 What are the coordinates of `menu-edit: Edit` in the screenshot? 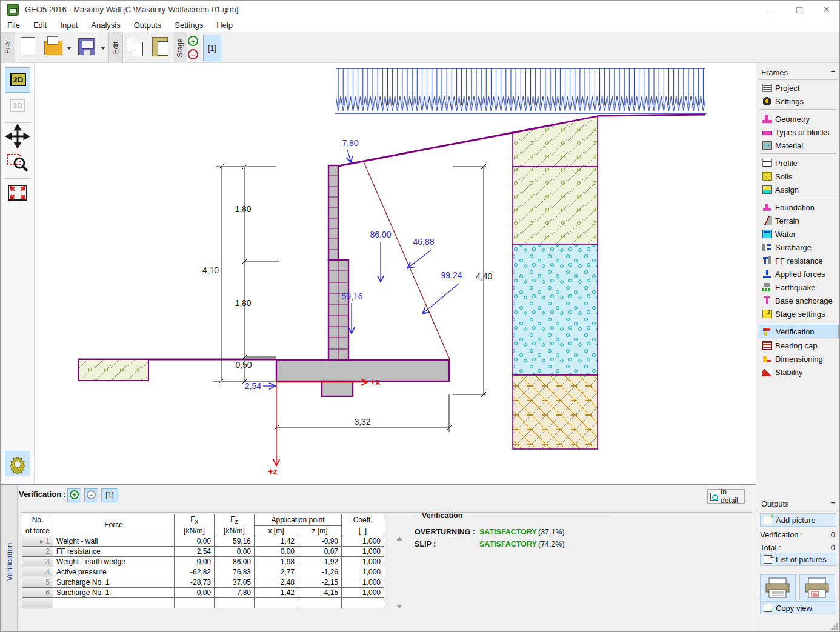 It's located at (40, 25).